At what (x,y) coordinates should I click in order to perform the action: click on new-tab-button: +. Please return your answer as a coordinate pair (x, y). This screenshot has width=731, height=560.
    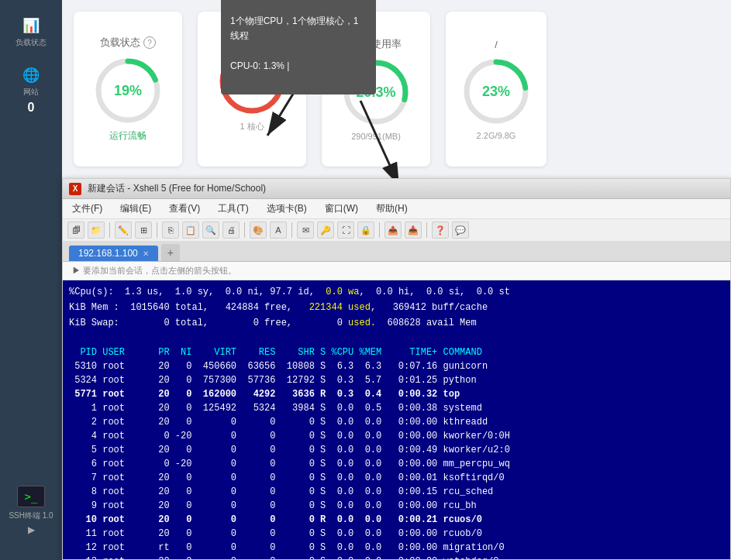
    Looking at the image, I should click on (171, 253).